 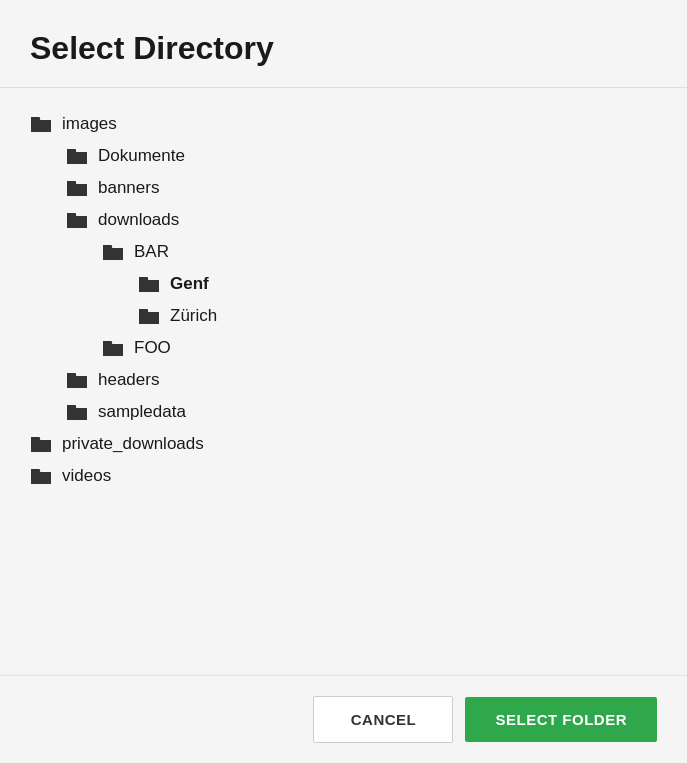 What do you see at coordinates (383, 720) in the screenshot?
I see `cancel-button: CANCEL` at bounding box center [383, 720].